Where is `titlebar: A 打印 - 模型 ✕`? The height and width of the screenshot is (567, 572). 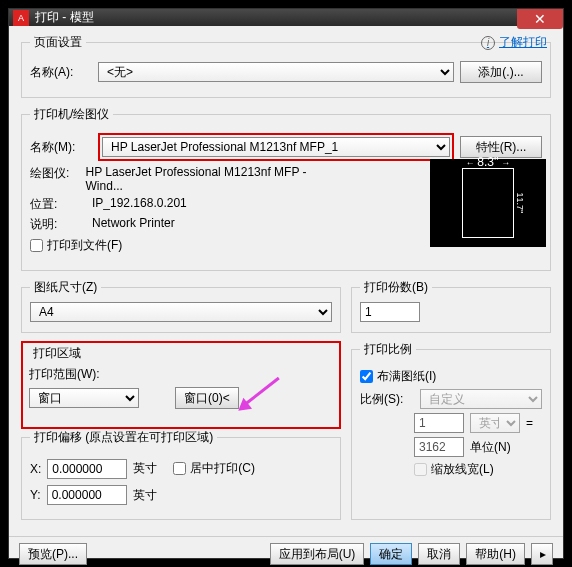
titlebar: A 打印 - 模型 ✕ is located at coordinates (286, 18).